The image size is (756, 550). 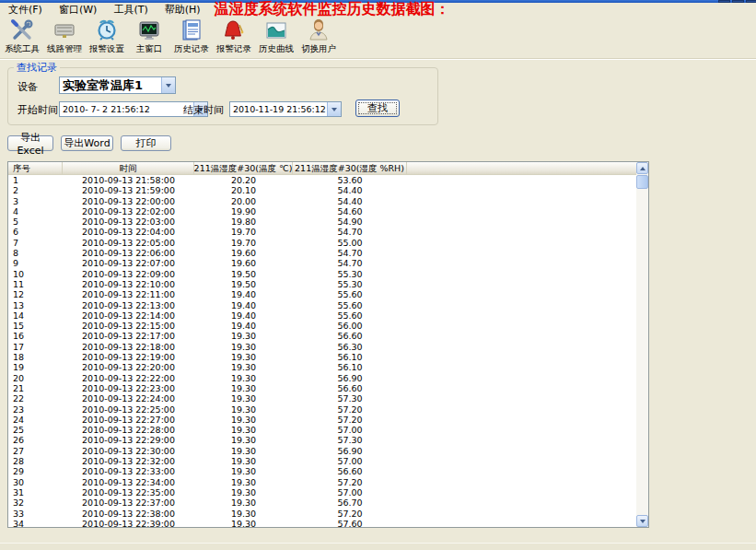 I want to click on toolbar-button-alarm-records: 报警记录, so click(x=234, y=35).